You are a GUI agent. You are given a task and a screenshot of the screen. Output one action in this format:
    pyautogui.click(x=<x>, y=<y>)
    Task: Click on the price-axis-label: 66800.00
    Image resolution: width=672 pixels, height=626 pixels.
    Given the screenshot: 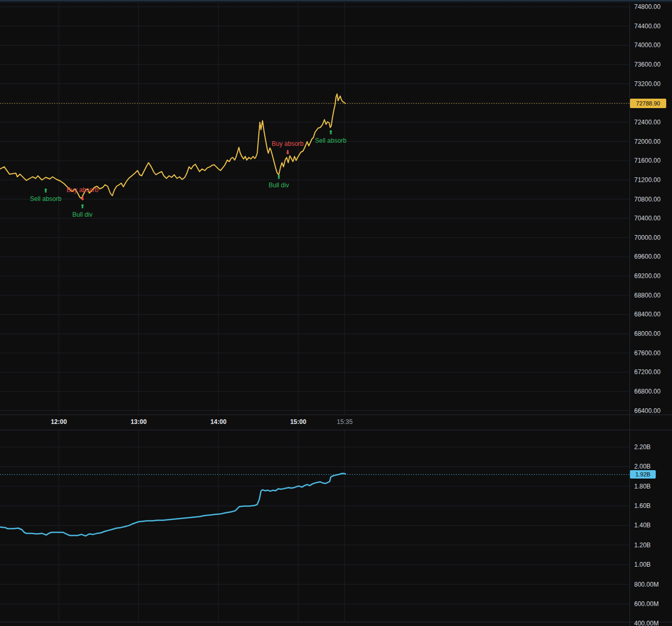 What is the action you would take?
    pyautogui.click(x=653, y=391)
    